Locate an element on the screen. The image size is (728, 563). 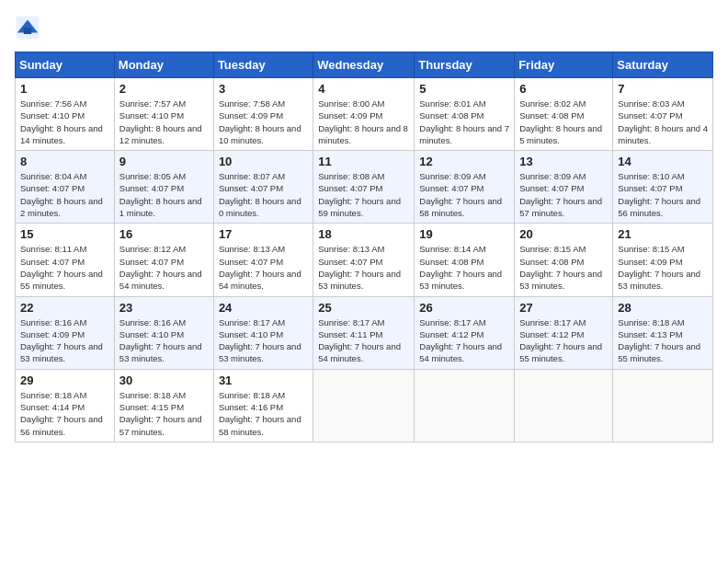
day-number: 9 is located at coordinates (164, 162).